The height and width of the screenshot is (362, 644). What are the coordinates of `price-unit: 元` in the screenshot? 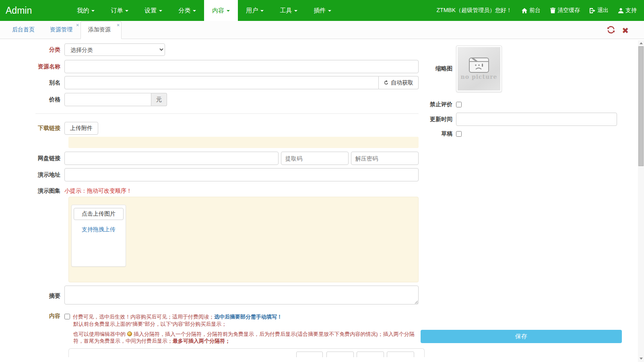 It's located at (159, 100).